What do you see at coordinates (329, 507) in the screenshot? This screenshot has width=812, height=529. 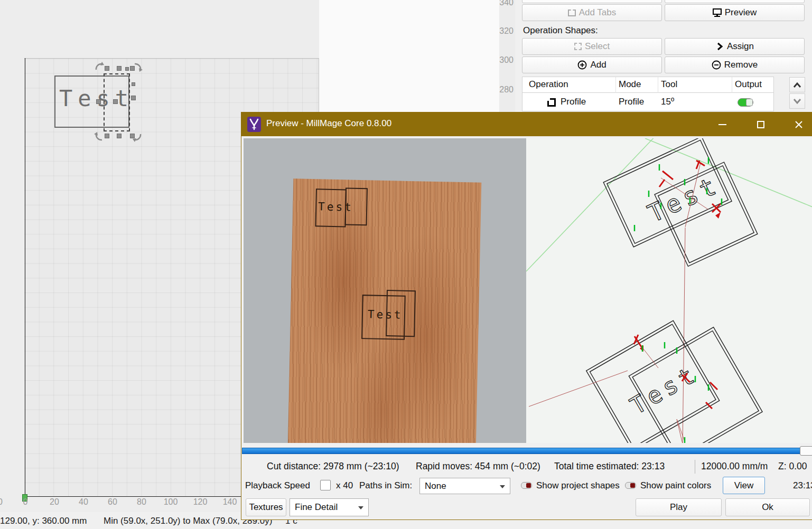 I see `texture-detail-select: Fine Detail` at bounding box center [329, 507].